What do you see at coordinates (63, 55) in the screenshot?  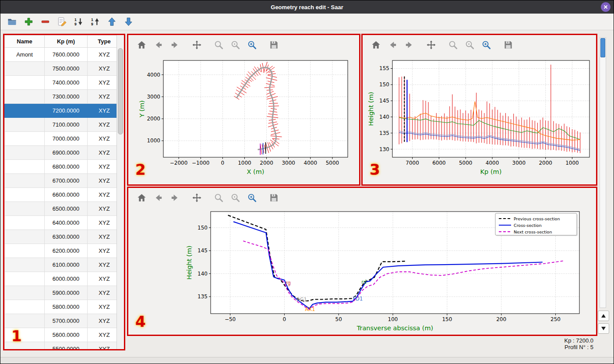 I see `table-row: Amont7600.0000XYZ` at bounding box center [63, 55].